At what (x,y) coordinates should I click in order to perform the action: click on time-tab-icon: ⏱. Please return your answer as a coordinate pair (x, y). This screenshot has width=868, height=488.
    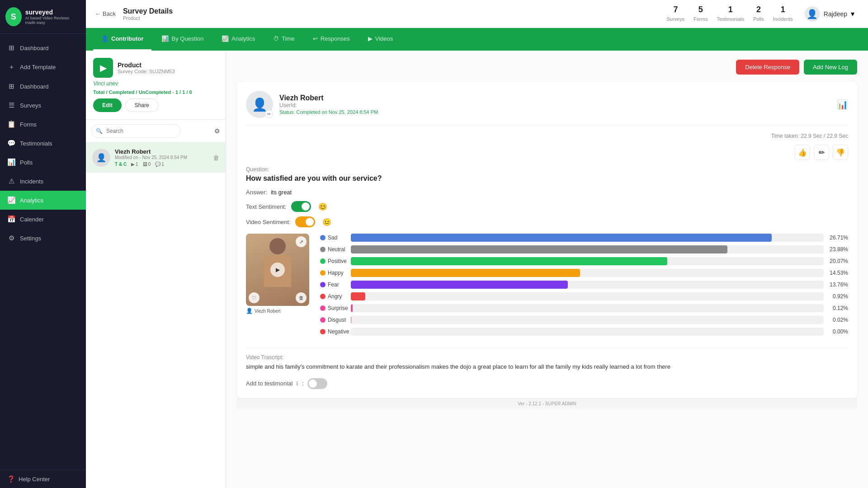
    Looking at the image, I should click on (276, 39).